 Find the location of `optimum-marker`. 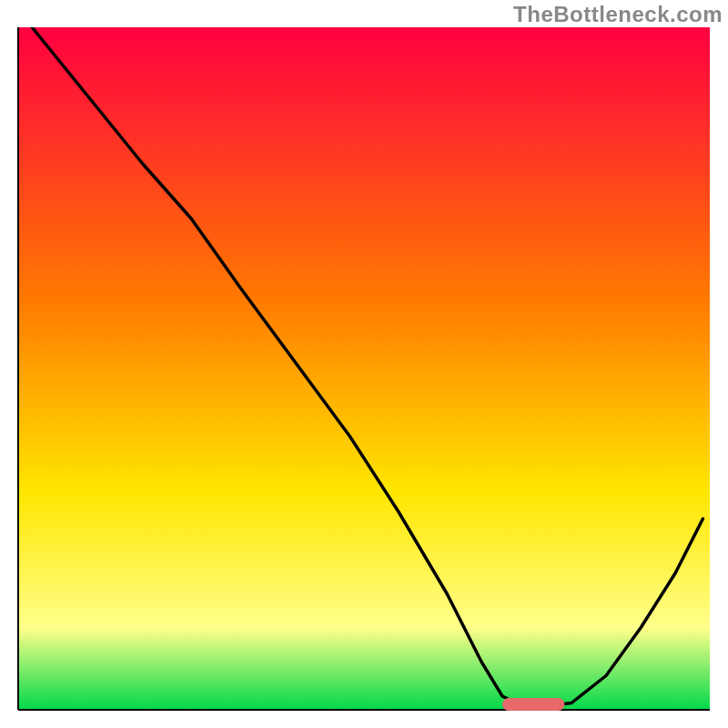

optimum-marker is located at coordinates (533, 704).